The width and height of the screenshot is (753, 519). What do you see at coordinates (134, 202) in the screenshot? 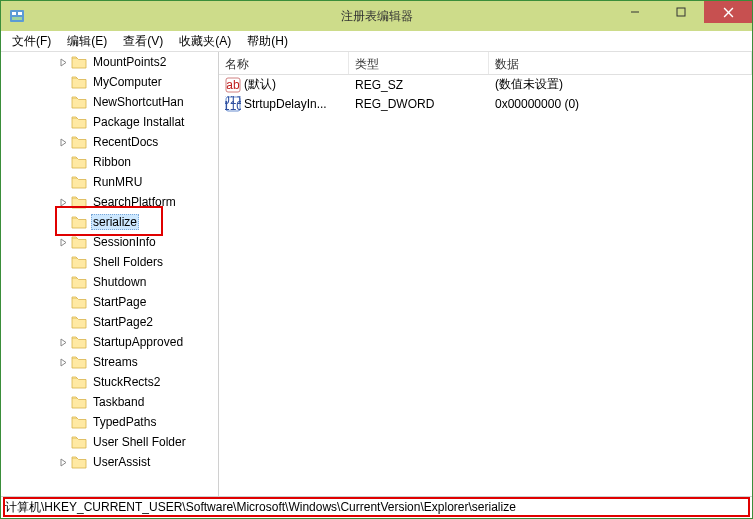
I see `tree-item-label: SearchPlatform` at bounding box center [134, 202].